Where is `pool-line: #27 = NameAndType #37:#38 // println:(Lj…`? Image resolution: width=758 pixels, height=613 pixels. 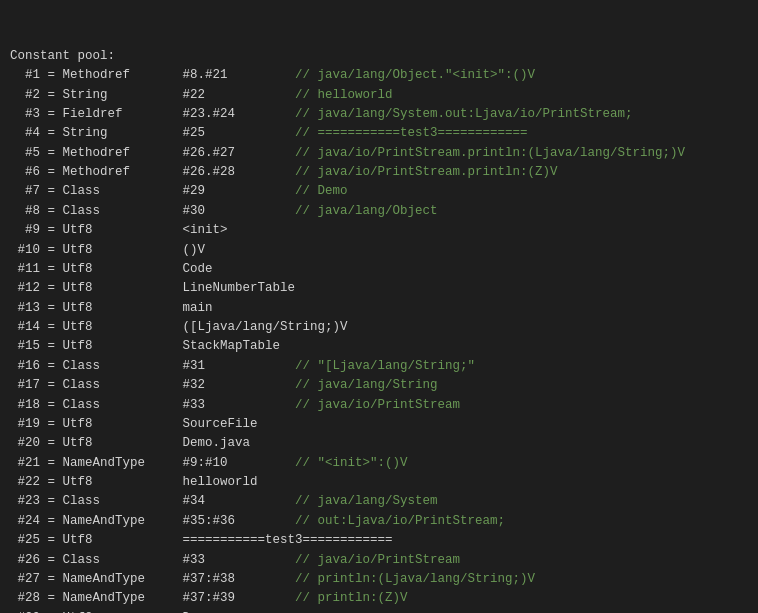 pool-line: #27 = NameAndType #37:#38 // println:(Lj… is located at coordinates (379, 580).